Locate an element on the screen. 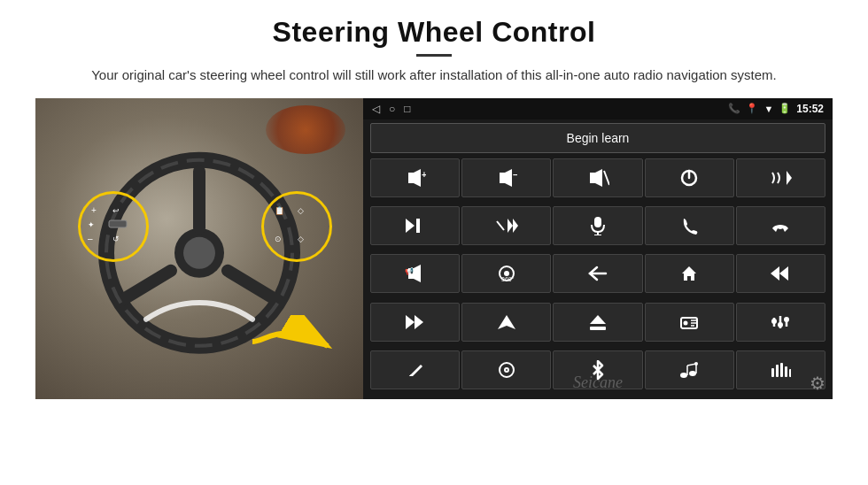  menu-button is located at coordinates (507, 370).